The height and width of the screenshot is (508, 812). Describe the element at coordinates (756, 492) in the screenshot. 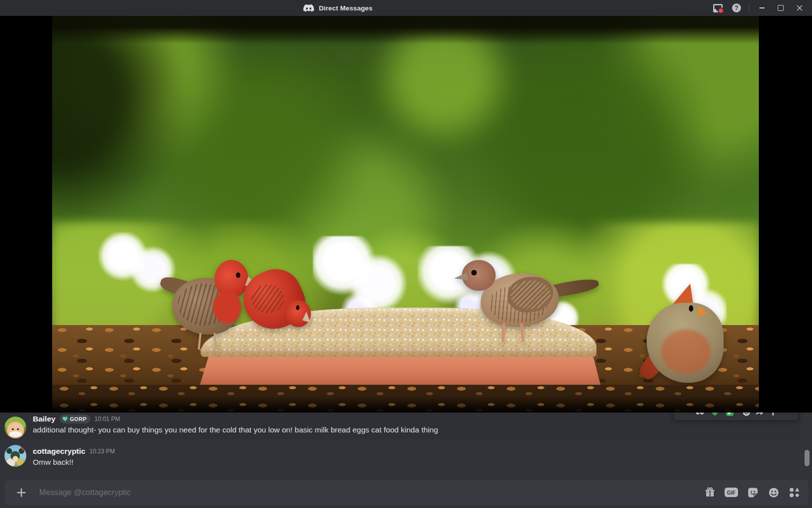

I see `composer-icons: GIF` at that location.